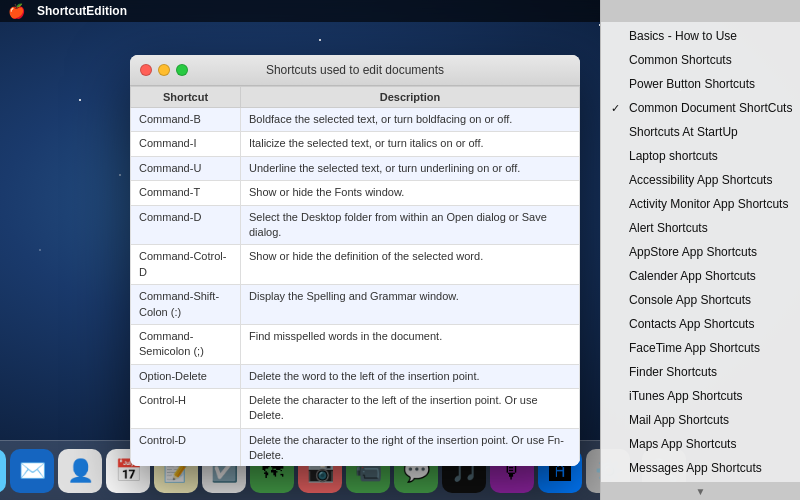  I want to click on dropdown-item: Notes App Shortcuts, so click(700, 481).